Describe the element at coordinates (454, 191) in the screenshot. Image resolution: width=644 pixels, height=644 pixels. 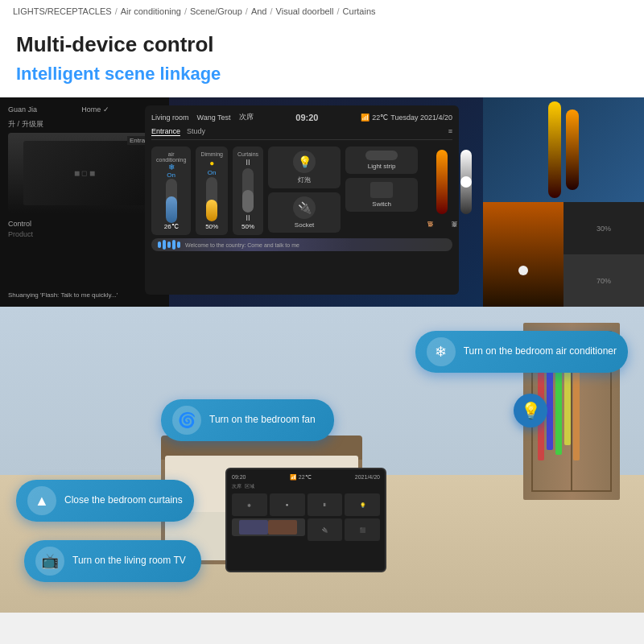
I see `brightness-label: 亮度` at that location.